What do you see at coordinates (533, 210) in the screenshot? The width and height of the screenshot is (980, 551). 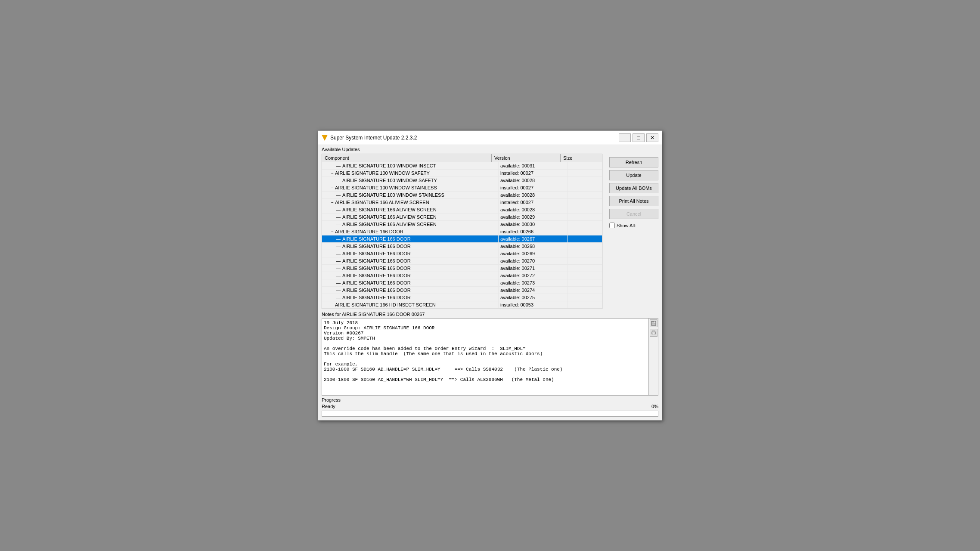 I see `version-cell: available: 00028` at bounding box center [533, 210].